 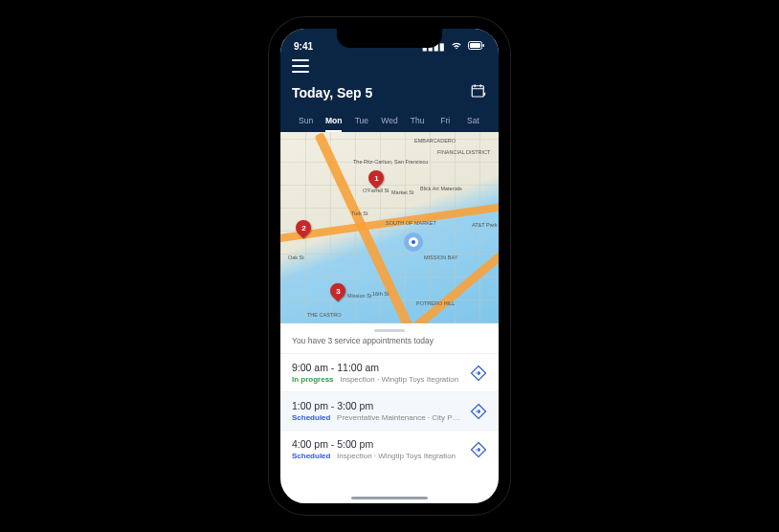 What do you see at coordinates (390, 410) in the screenshot?
I see `appointment-item: 1:00 pm - 3:00 pmScheduled Preventative …` at bounding box center [390, 410].